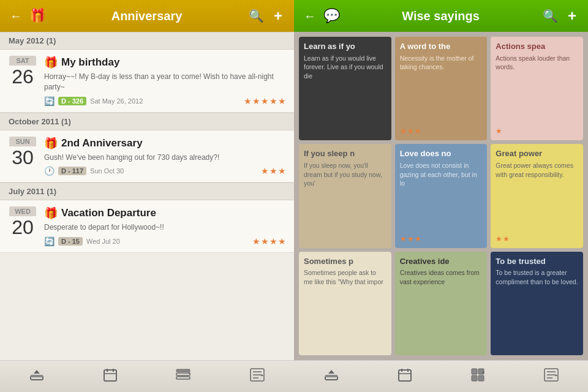 The height and width of the screenshot is (392, 588). Describe the element at coordinates (441, 262) in the screenshot. I see `quote-title-7: Creatives ide` at that location.